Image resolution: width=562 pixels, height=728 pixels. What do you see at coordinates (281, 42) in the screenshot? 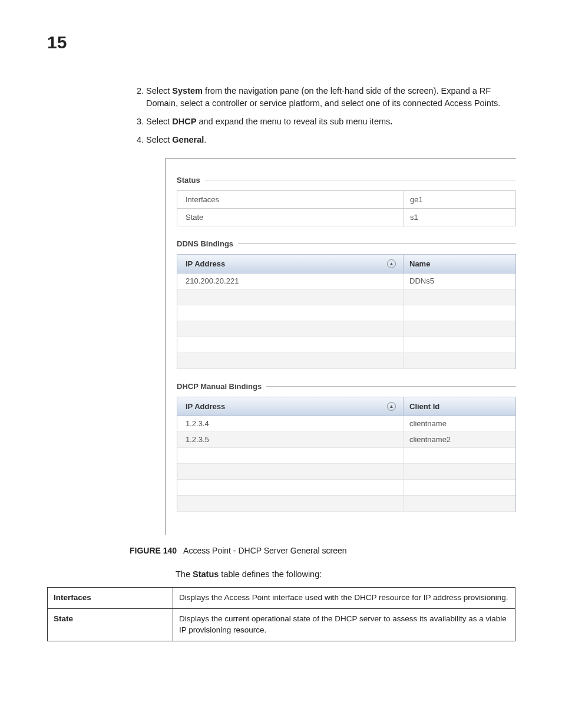
I see `chapter-number: 15` at bounding box center [281, 42].